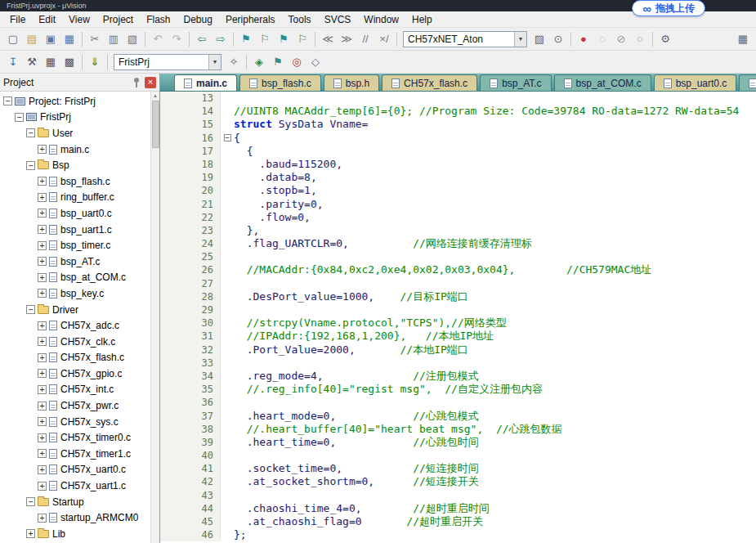  What do you see at coordinates (75, 182) in the screenshot?
I see `tree-item-bsp_flash.c: +bsp_flash.c` at bounding box center [75, 182].